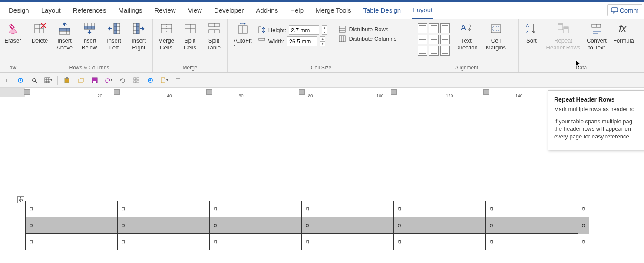  Describe the element at coordinates (136, 80) in the screenshot. I see `qat-grid-icon` at that location.